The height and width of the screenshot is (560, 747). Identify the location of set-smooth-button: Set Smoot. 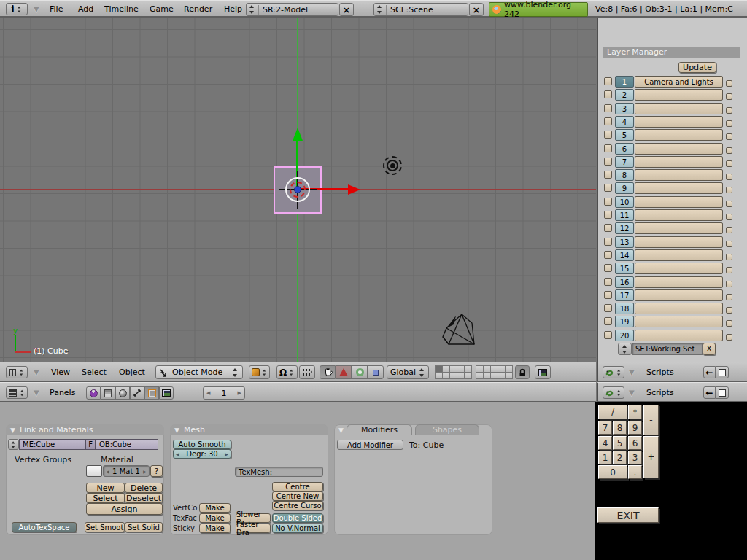
(105, 527).